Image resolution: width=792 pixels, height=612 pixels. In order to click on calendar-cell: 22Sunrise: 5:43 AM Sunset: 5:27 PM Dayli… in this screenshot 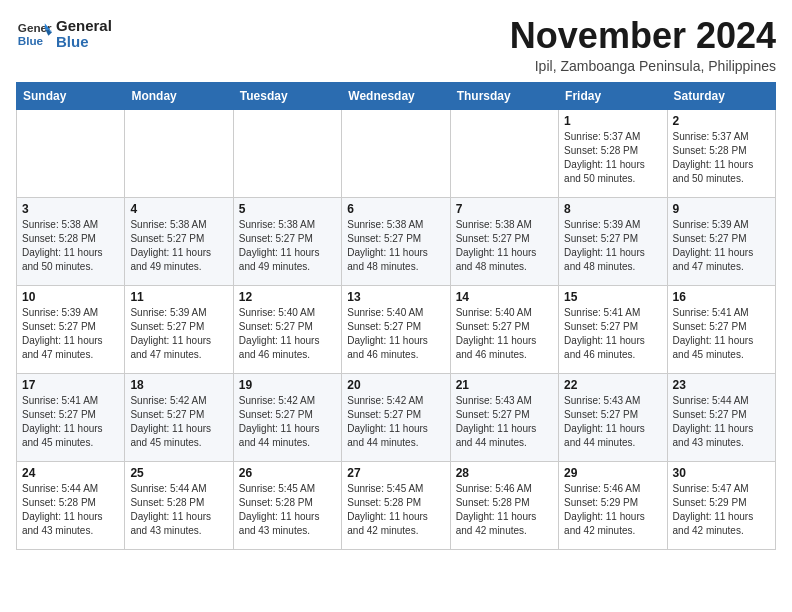, I will do `click(613, 417)`.